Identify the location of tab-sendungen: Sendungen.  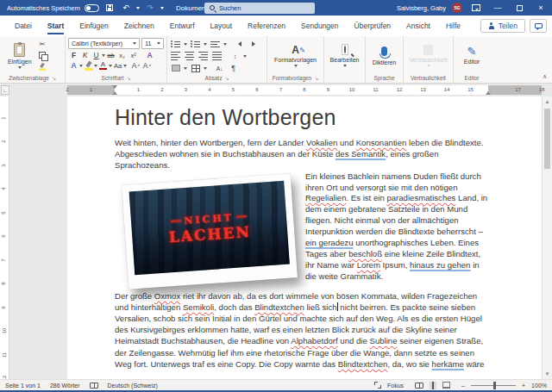
(320, 26).